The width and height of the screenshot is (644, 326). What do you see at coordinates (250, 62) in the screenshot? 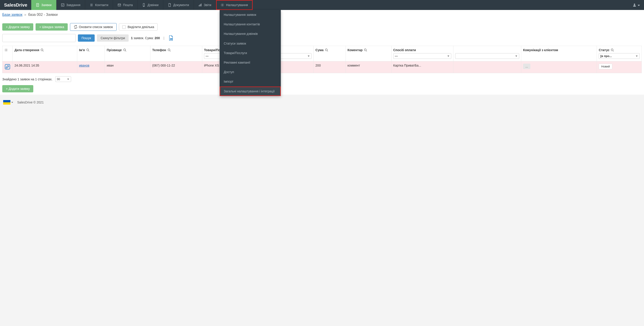
I see `dropdown-campaigns: Рекламні кампанії` at bounding box center [250, 62].